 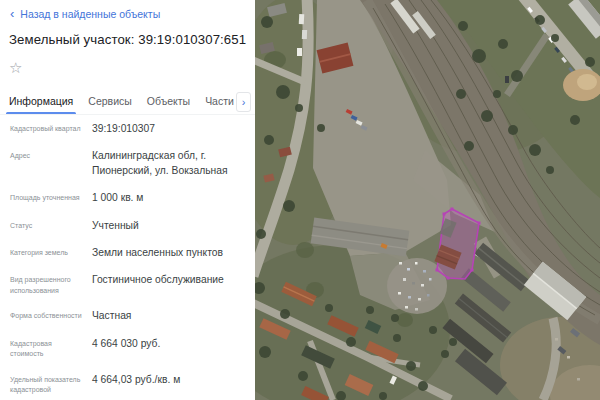 What do you see at coordinates (130, 129) in the screenshot?
I see `field-row-cadastral-quarter: Кадастровый квартал 39:19:010307` at bounding box center [130, 129].